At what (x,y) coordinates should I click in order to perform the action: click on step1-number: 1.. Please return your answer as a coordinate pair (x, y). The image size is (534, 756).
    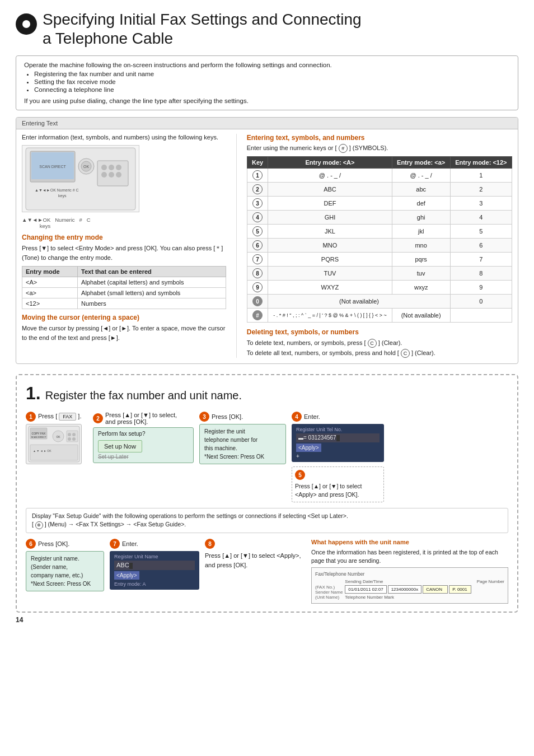
    Looking at the image, I should click on (34, 393).